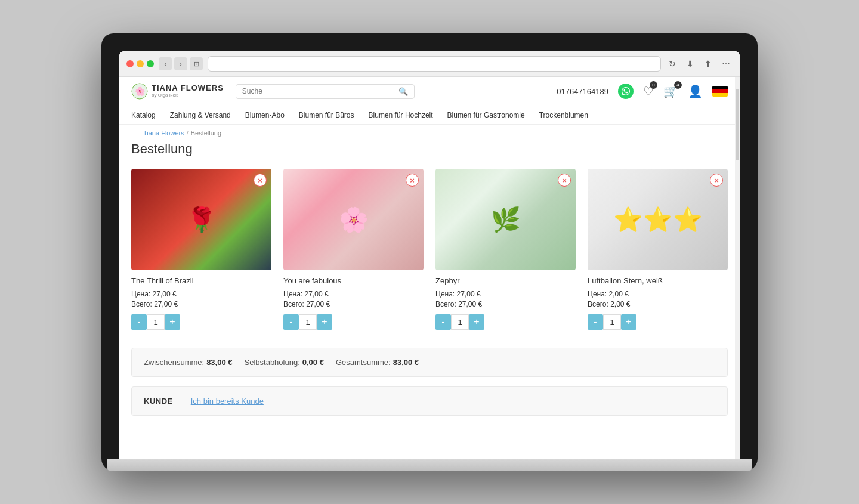 The image size is (859, 504). I want to click on address-bar, so click(434, 64).